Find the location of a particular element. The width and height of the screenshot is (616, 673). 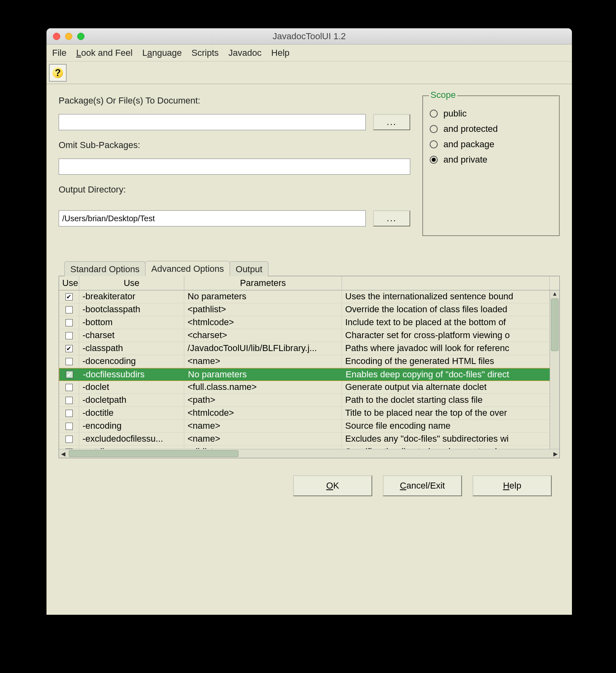

col-parameters: Parameters is located at coordinates (263, 283).